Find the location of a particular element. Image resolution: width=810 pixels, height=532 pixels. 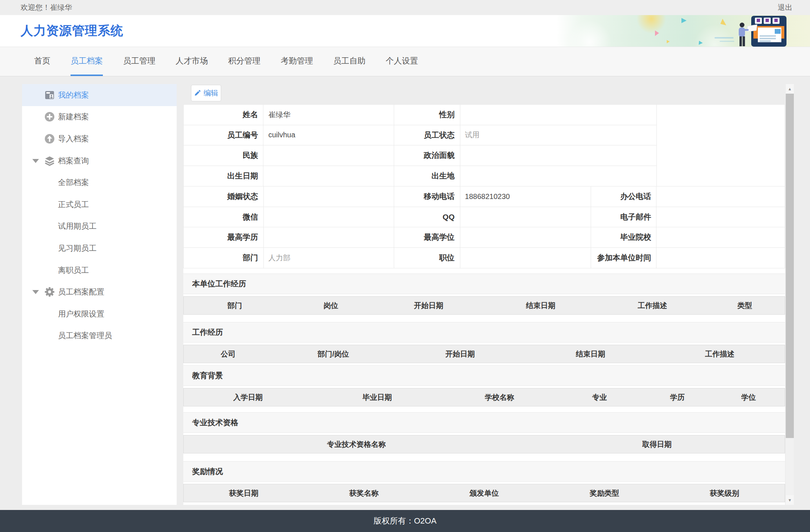

column-header: 工作描述 is located at coordinates (720, 354).